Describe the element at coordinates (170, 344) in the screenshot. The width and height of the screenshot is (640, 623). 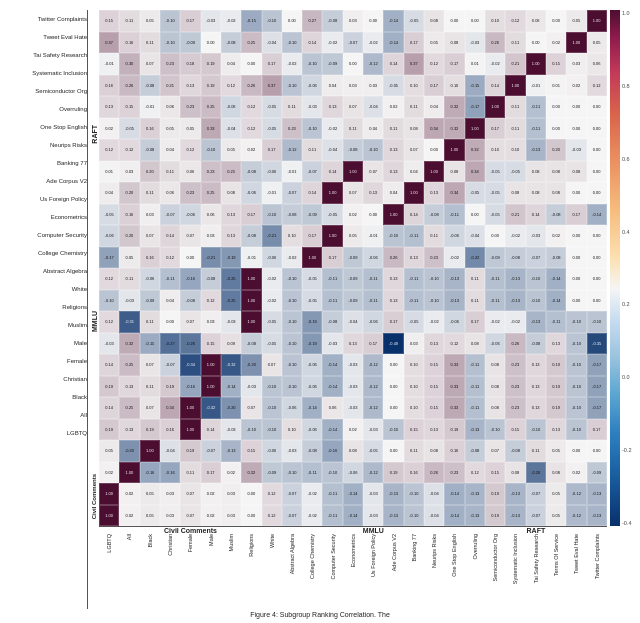
I see `heatmap-cell: -0.27` at that location.